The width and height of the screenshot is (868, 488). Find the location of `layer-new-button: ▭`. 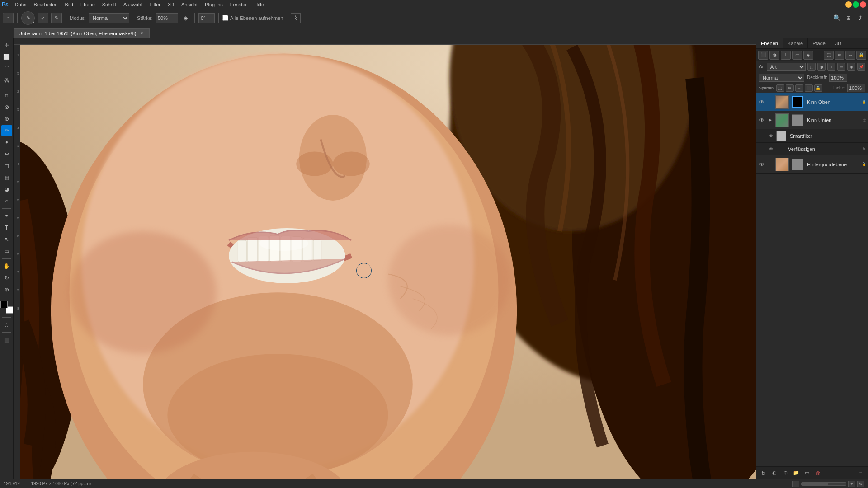

layer-new-button: ▭ is located at coordinates (807, 473).